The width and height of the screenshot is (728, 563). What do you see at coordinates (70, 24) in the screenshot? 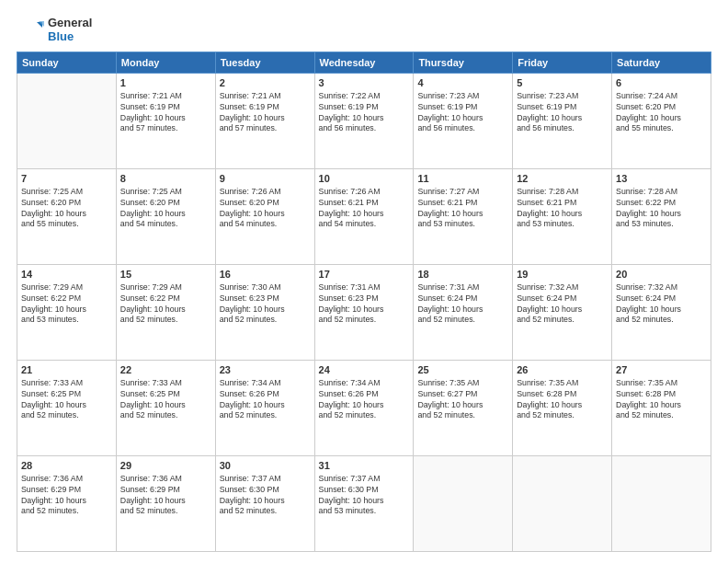
I see `logo-general-text: General` at bounding box center [70, 24].